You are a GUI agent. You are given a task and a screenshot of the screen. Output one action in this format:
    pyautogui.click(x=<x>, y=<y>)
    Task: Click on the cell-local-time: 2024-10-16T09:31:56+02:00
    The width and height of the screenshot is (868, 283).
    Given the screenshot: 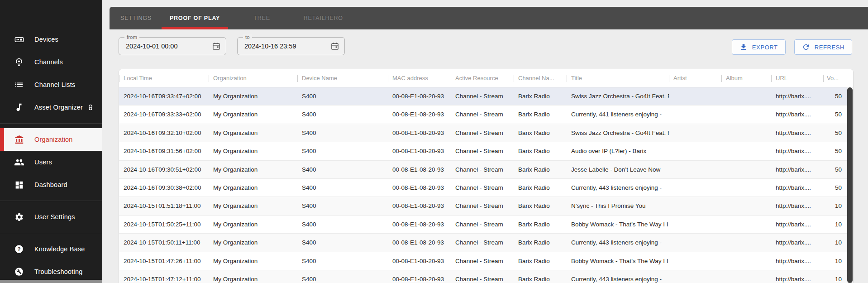 What is the action you would take?
    pyautogui.click(x=164, y=151)
    